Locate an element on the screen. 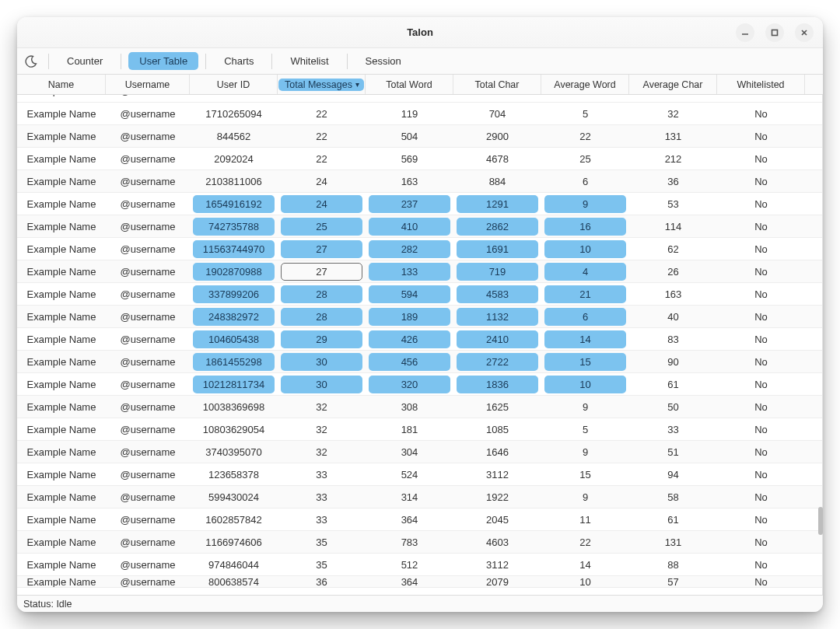 The image size is (840, 629). cell: 1710265094 is located at coordinates (233, 114).